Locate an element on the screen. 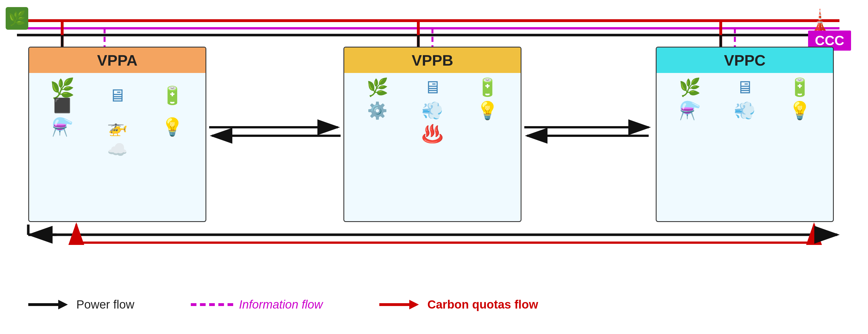 The image size is (868, 334). vpp-b-content: 🌿 🖥 🔋 ⚙️ 💨 💡 ♨️ is located at coordinates (433, 111).